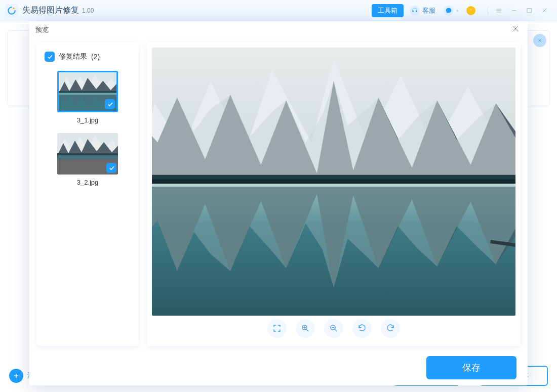 The height and width of the screenshot is (392, 557). What do you see at coordinates (388, 11) in the screenshot?
I see `toolbox-button: 工具箱` at bounding box center [388, 11].